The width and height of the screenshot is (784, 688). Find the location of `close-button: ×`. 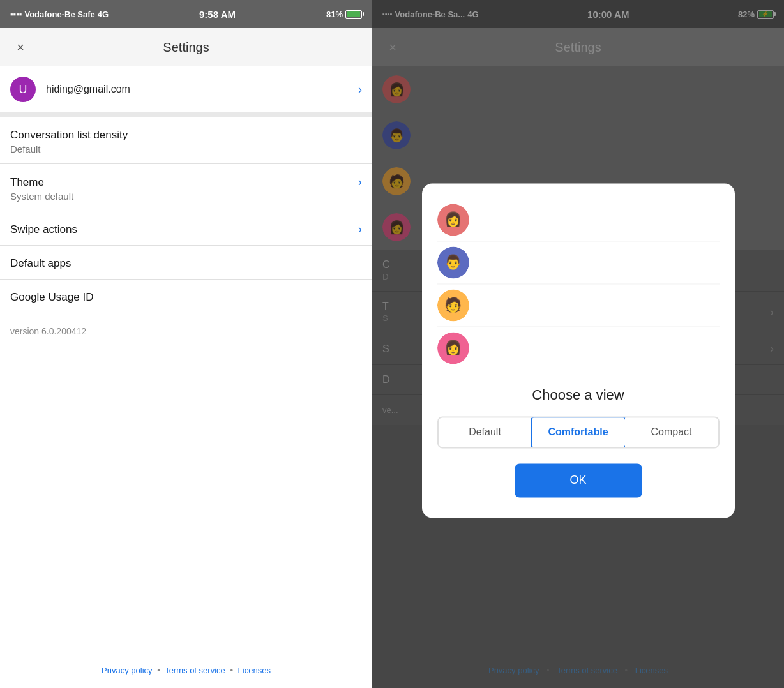

close-button: × is located at coordinates (20, 47).